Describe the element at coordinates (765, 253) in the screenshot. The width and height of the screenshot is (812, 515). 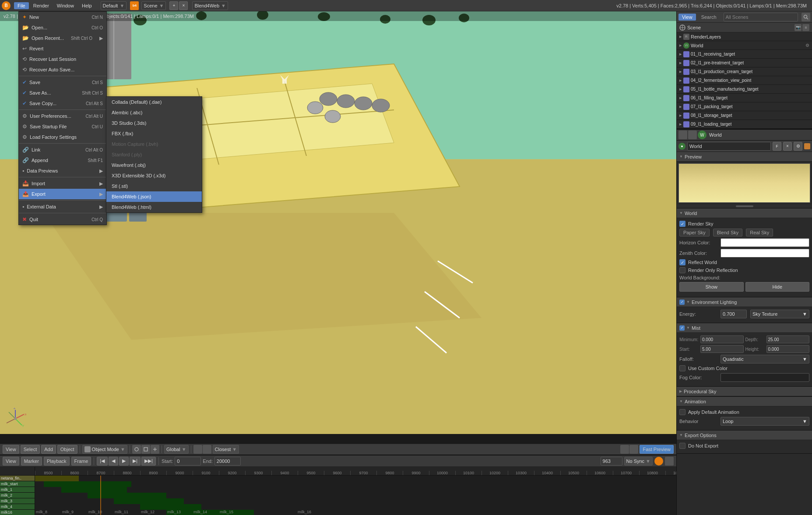
I see `zenith-swatch` at that location.